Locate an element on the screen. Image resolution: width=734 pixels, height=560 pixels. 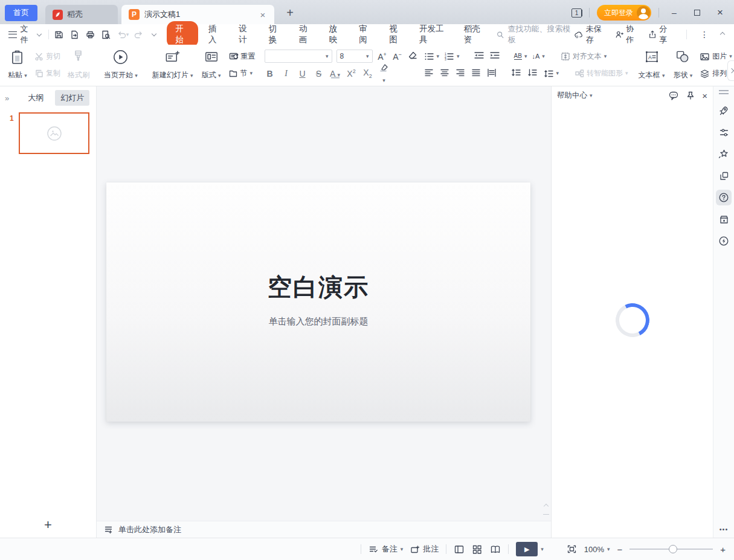
tab-design: 设计 is located at coordinates (246, 34).